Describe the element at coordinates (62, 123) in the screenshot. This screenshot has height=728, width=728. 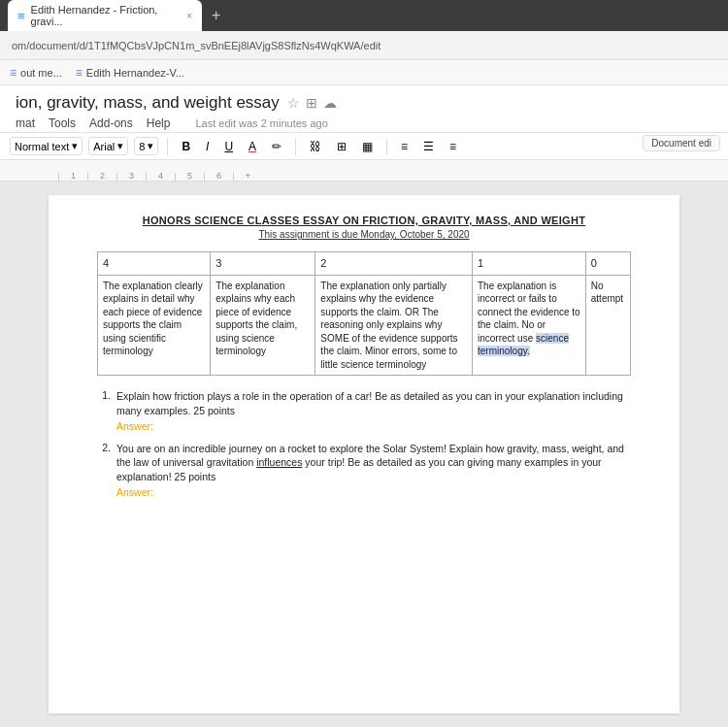
I see `menu-tools: Tools` at that location.